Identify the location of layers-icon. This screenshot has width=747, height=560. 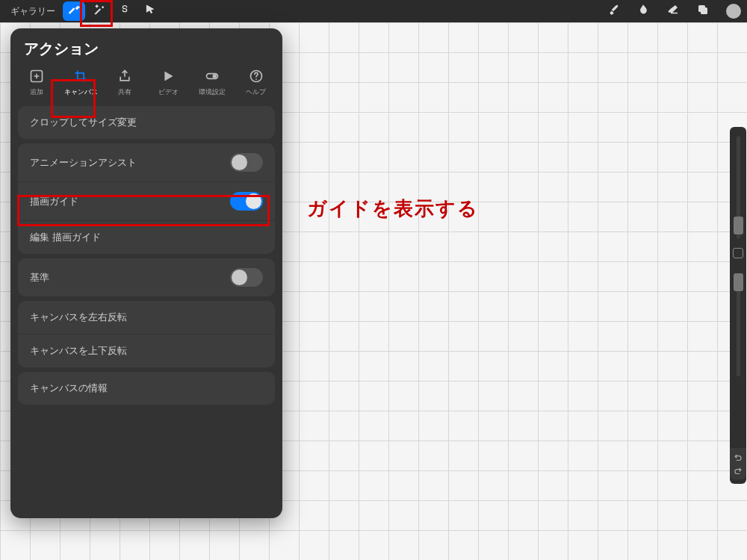
(703, 11).